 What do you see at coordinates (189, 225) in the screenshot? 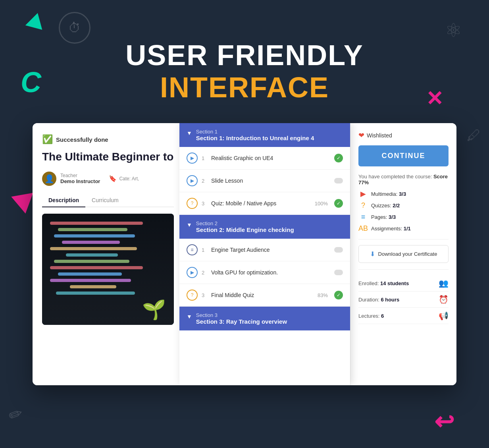
I see `section2-arrow-icon: ▼` at bounding box center [189, 225].